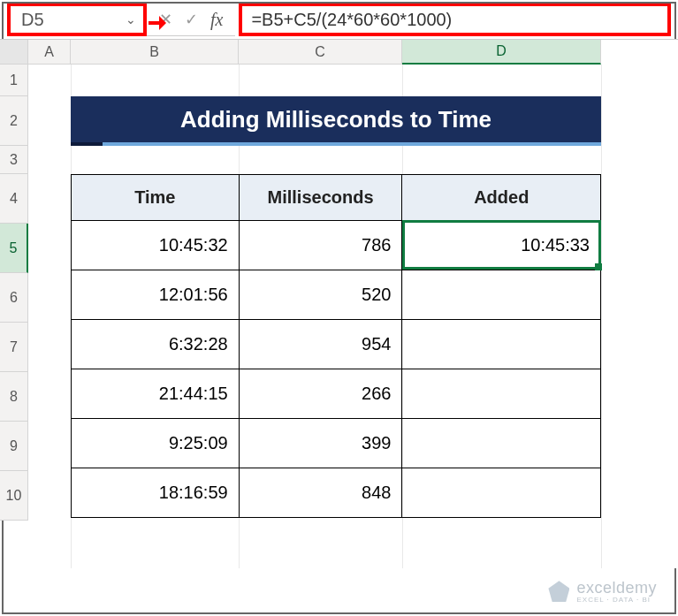 The image size is (678, 616). What do you see at coordinates (502, 52) in the screenshot?
I see `col-header-D: D` at bounding box center [502, 52].